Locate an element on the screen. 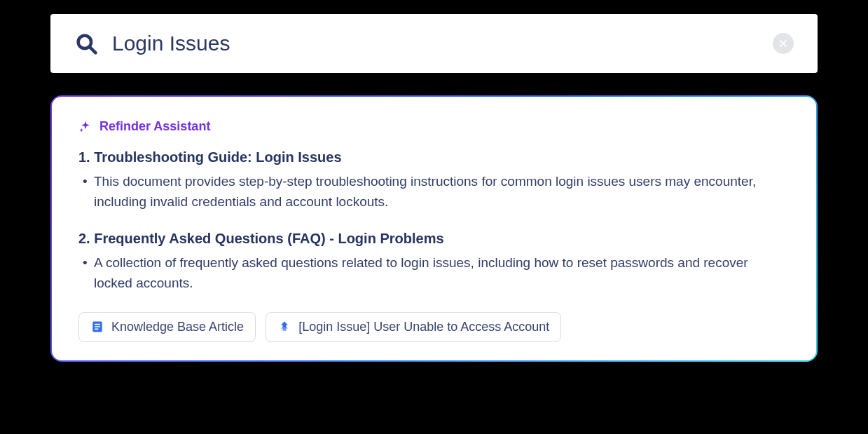 This screenshot has height=434, width=868. result-title: 2. Frequently Asked Questions (FAQ) - Lo… is located at coordinates (434, 238).